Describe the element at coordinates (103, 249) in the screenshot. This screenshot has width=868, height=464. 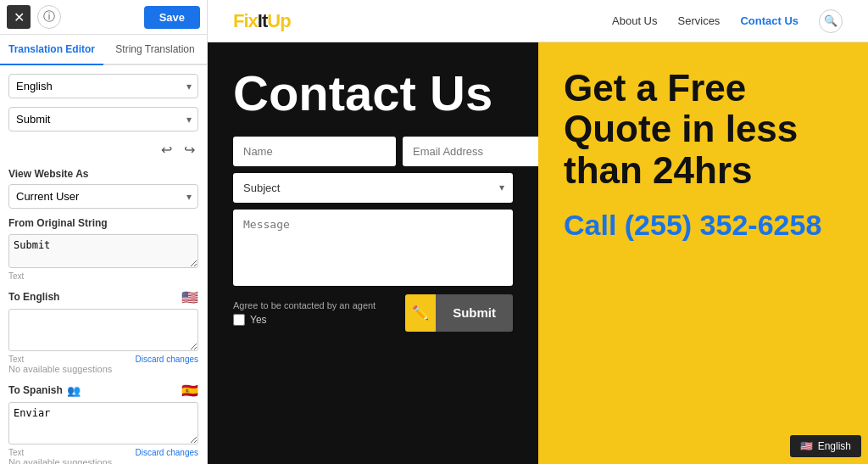
I see `from-original-section: From Original String Submit Text` at that location.